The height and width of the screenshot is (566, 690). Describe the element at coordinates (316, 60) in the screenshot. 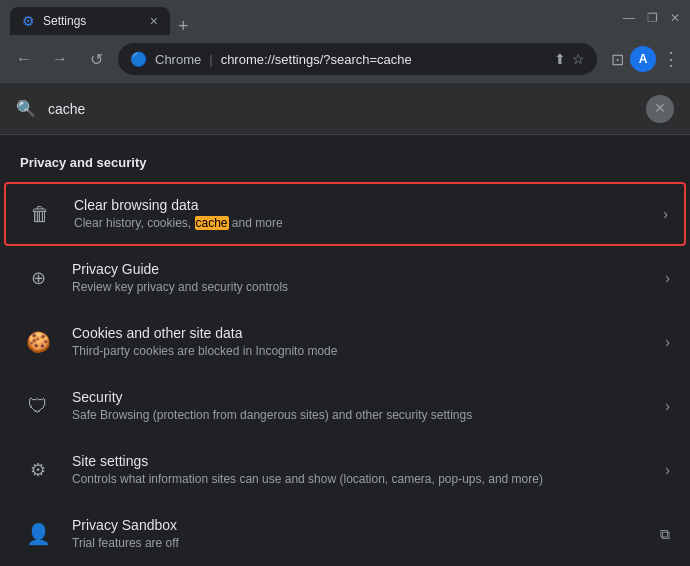

I see `url-text: chrome://settings/?search=cache` at that location.